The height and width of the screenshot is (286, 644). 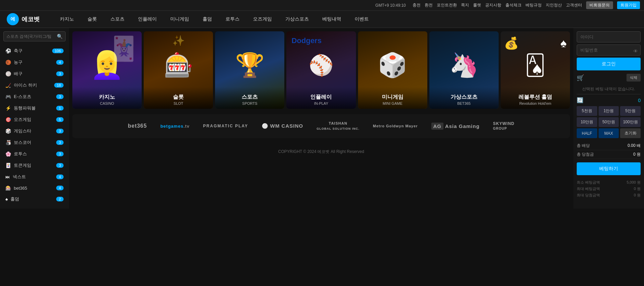 What do you see at coordinates (297, 19) in the screenshot?
I see `nav-virtual: 가상스포츠` at bounding box center [297, 19].